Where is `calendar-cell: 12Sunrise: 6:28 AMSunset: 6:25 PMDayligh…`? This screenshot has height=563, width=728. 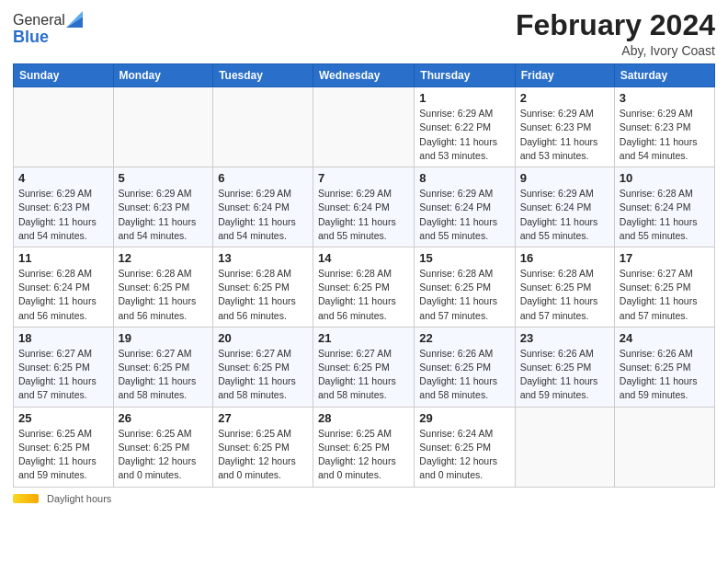
calendar-cell: 12Sunrise: 6:28 AMSunset: 6:25 PMDayligh… is located at coordinates (164, 287).